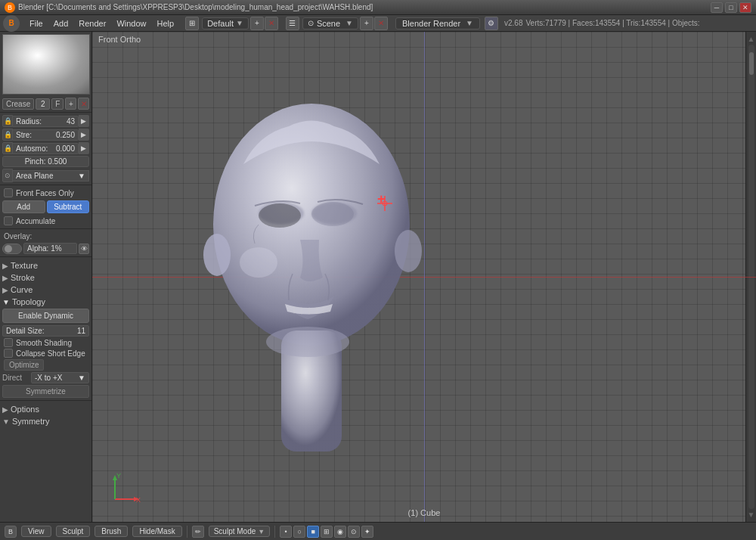 Image resolution: width=756 pixels, height=540 pixels. I want to click on sculpt-mode-icon: ✏, so click(198, 532).